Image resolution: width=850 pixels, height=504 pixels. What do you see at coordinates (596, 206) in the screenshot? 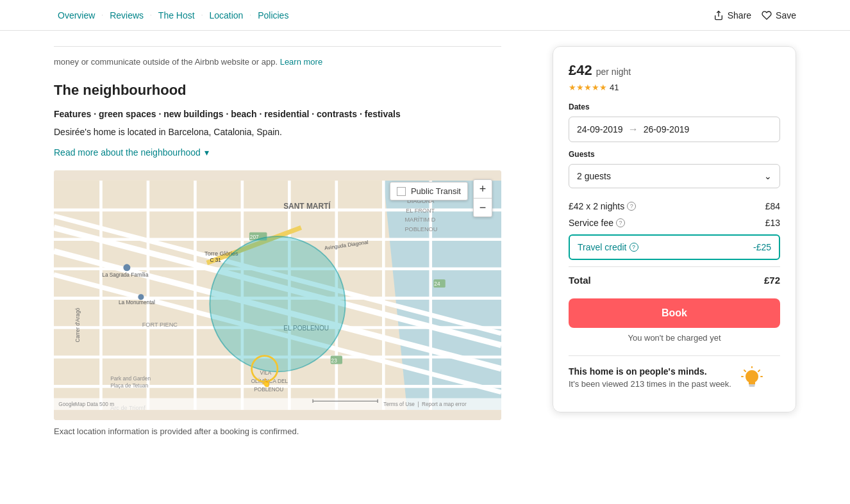
I see `nights-label-text: £42 x 2 nights` at bounding box center [596, 206].